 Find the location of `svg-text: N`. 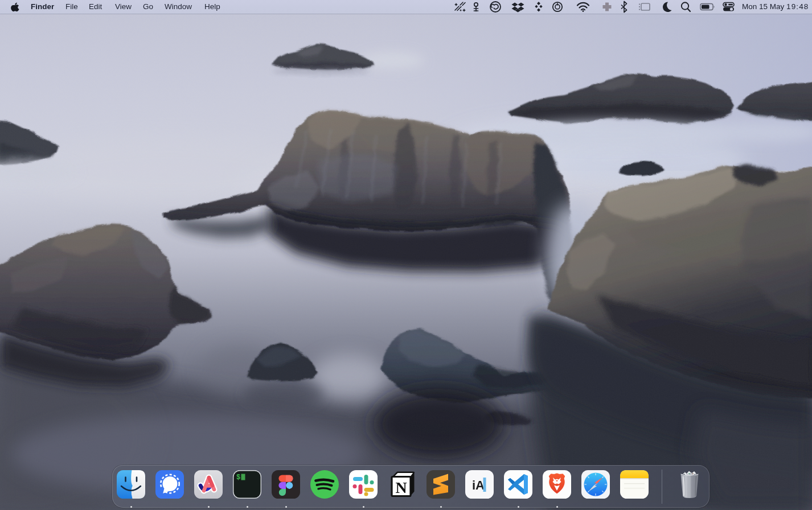

svg-text: N is located at coordinates (401, 487).